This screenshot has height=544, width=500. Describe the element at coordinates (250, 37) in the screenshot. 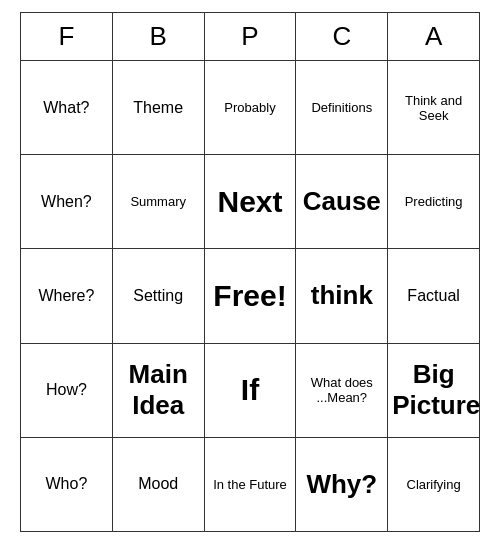

I see `header-row: FBPCA` at that location.